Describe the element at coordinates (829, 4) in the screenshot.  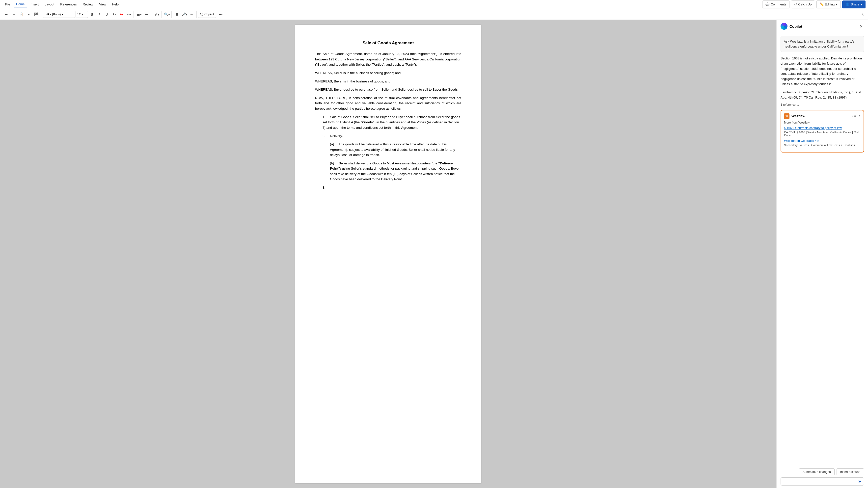
I see `editing-button: ✏️ Editing ▾` at that location.